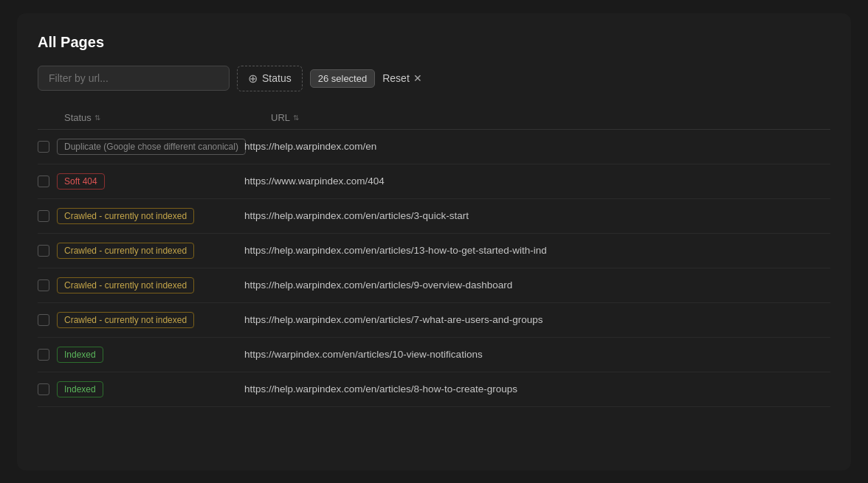 This screenshot has width=868, height=483. Describe the element at coordinates (418, 78) in the screenshot. I see `close-icon: ✕` at that location.